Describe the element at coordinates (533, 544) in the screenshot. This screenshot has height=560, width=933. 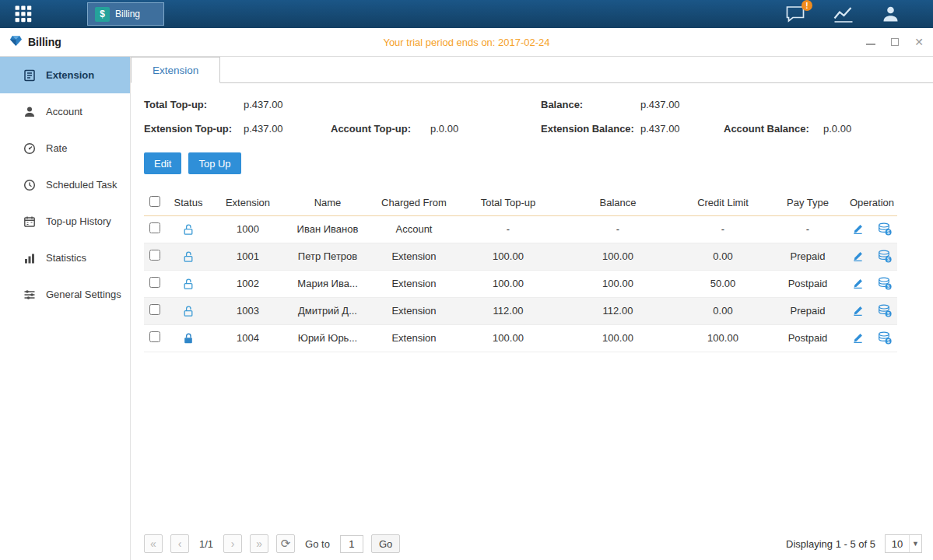
I see `pagination-bar: « ‹ 1/1 › » ⟳ Go to Go Displaying 1 - 5 …` at that location.